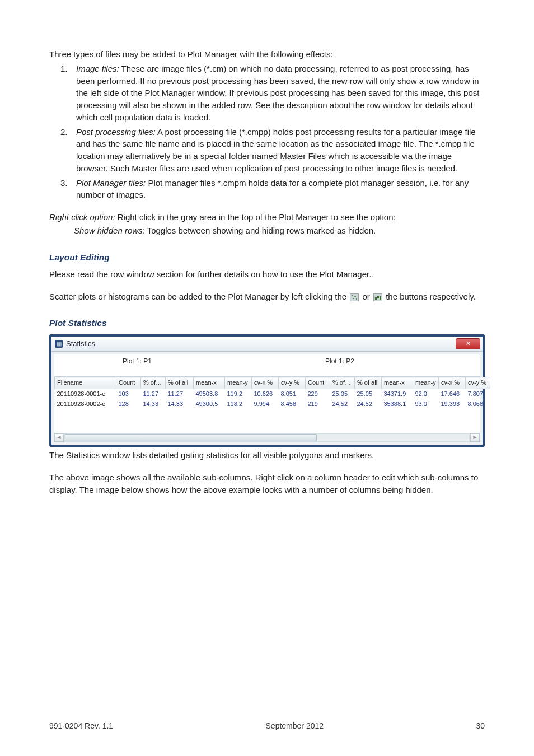 This screenshot has width=534, height=756. Describe the element at coordinates (129, 404) in the screenshot. I see `cell: 128` at that location.